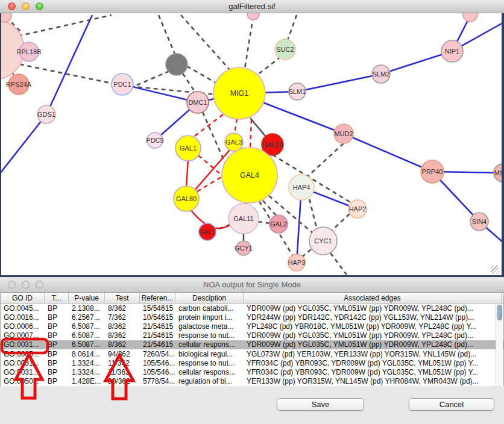  I want to click on column-header-t-: T..., so click(57, 298).